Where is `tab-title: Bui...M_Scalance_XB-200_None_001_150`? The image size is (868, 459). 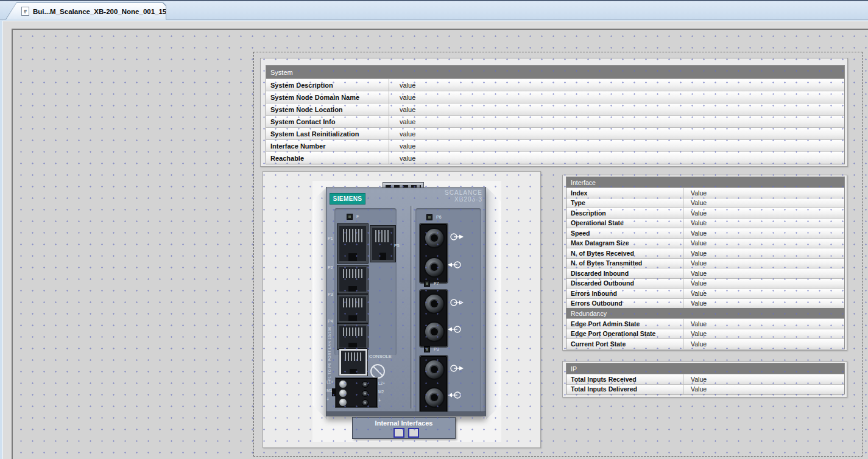
tab-title: Bui...M_Scalance_XB-200_None_001_150 is located at coordinates (102, 12).